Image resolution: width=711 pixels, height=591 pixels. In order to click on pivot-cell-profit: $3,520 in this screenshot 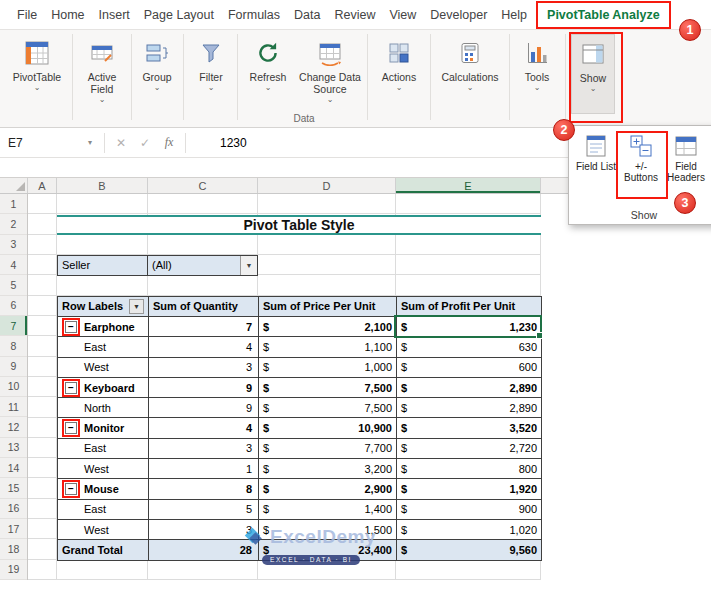, I will do `click(470, 428)`.